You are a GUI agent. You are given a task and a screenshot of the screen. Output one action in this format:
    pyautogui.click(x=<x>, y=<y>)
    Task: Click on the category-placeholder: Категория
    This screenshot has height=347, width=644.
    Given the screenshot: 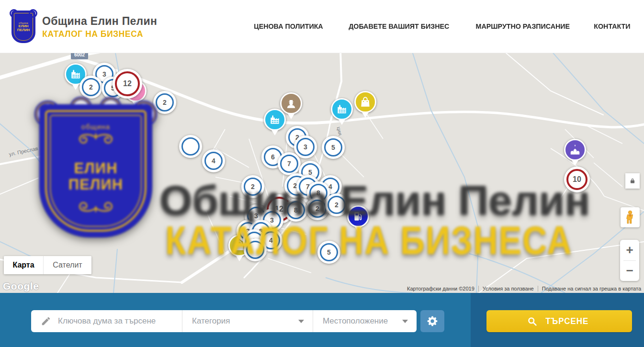 What is the action you would take?
    pyautogui.click(x=211, y=321)
    